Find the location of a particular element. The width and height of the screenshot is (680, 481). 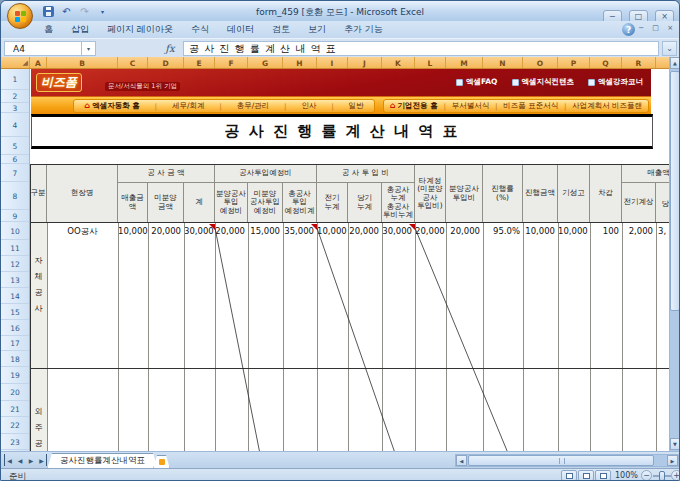

group-header-1: 공사투입예정비 is located at coordinates (266, 174).